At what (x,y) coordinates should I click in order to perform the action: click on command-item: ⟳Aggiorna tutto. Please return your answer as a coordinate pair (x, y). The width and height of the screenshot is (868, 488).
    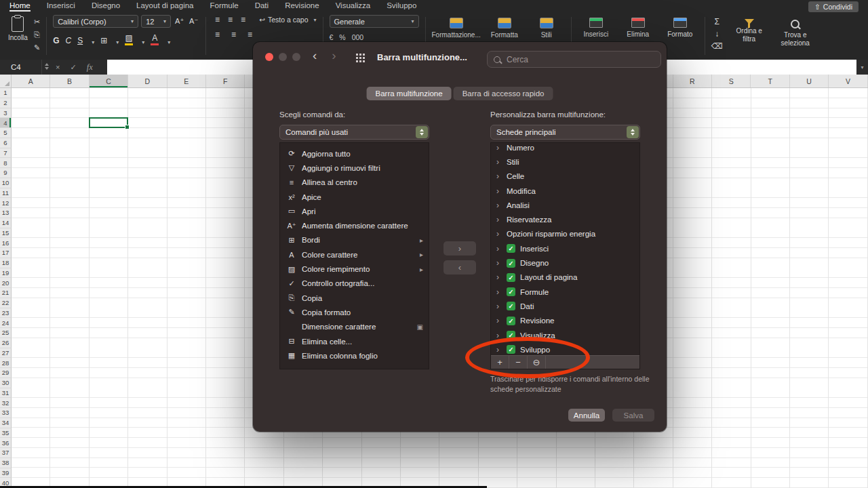
    Looking at the image, I should click on (354, 153).